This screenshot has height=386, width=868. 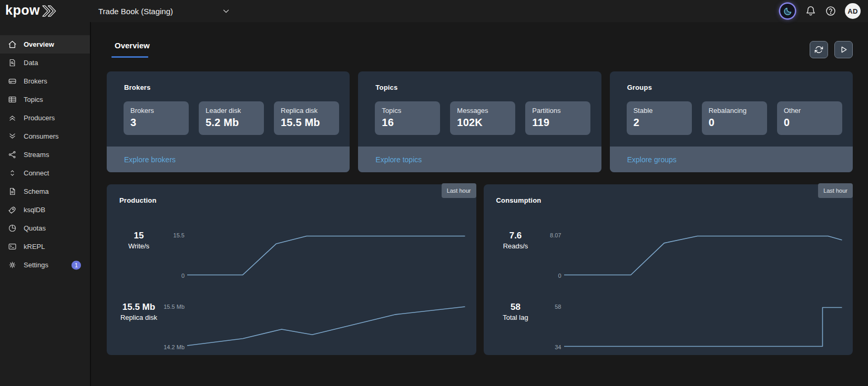 I want to click on stat-tile-brokers: Brokers 3, so click(x=156, y=118).